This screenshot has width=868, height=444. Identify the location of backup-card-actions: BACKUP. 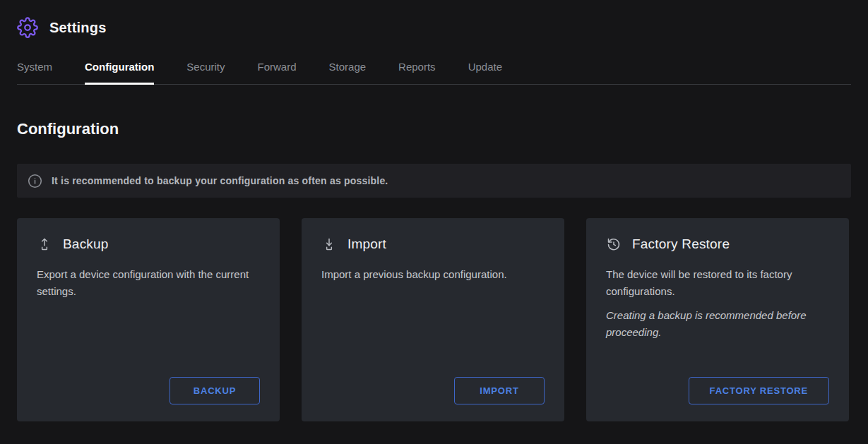
(148, 391).